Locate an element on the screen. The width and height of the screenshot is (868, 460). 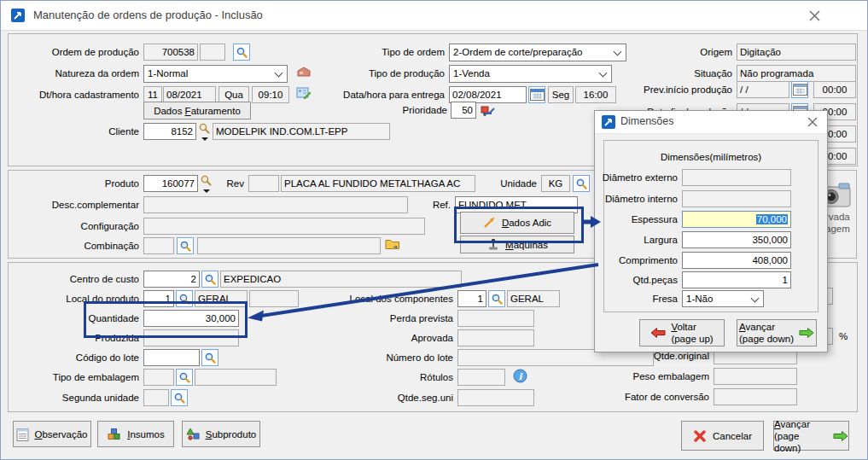
observacao-button: Observação is located at coordinates (52, 434).